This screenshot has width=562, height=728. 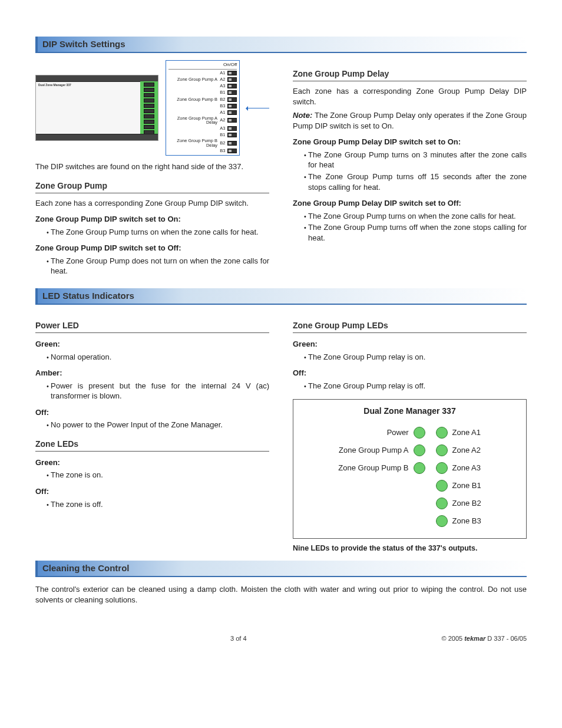 I want to click on led-state-list: Power is present but the fuse for the in…, so click(x=152, y=391).